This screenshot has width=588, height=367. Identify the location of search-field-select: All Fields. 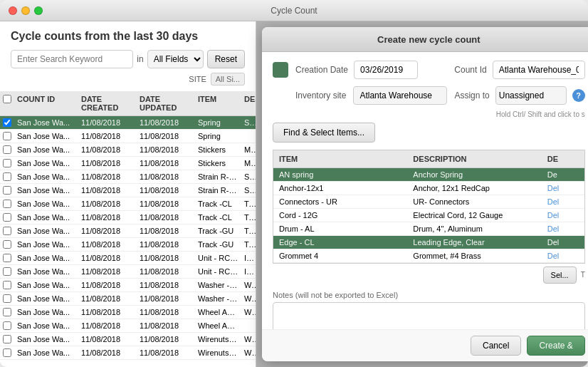
(175, 59).